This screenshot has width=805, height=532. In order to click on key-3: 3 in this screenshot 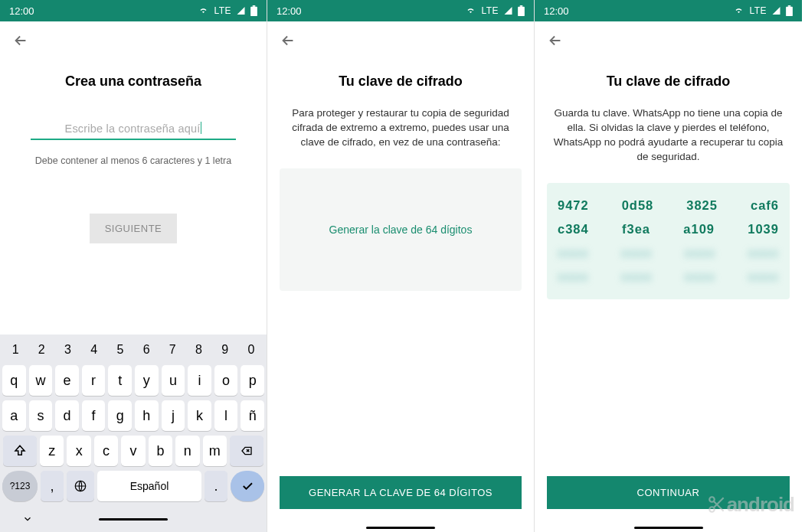, I will do `click(67, 350)`.